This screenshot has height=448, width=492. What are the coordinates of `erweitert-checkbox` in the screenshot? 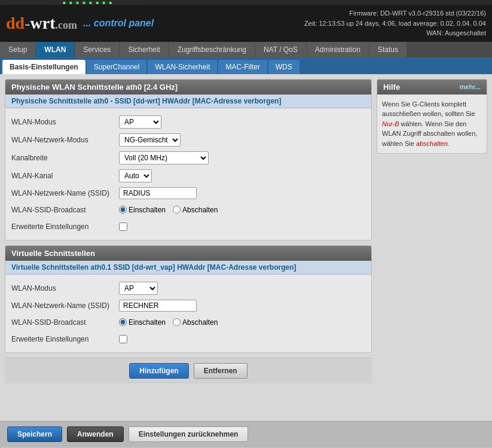 It's located at (123, 227).